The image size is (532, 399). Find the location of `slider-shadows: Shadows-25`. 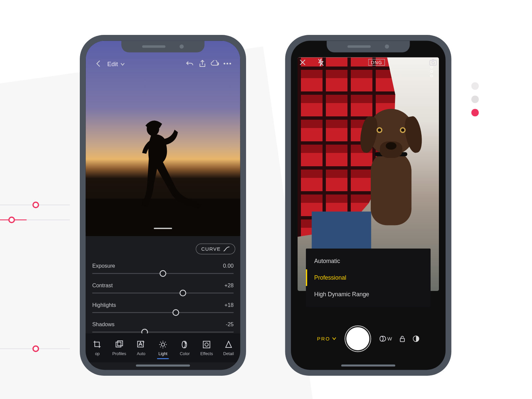

slider-shadows: Shadows-25 is located at coordinates (163, 327).